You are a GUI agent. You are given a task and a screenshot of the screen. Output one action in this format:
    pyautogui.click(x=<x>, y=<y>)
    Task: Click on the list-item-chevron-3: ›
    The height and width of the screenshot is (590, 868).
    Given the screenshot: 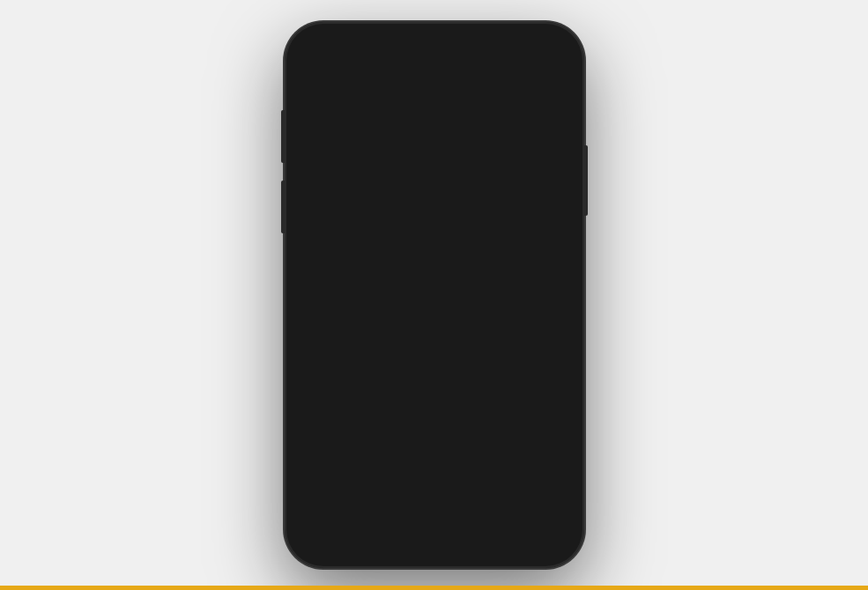 What is the action you would take?
    pyautogui.click(x=553, y=397)
    